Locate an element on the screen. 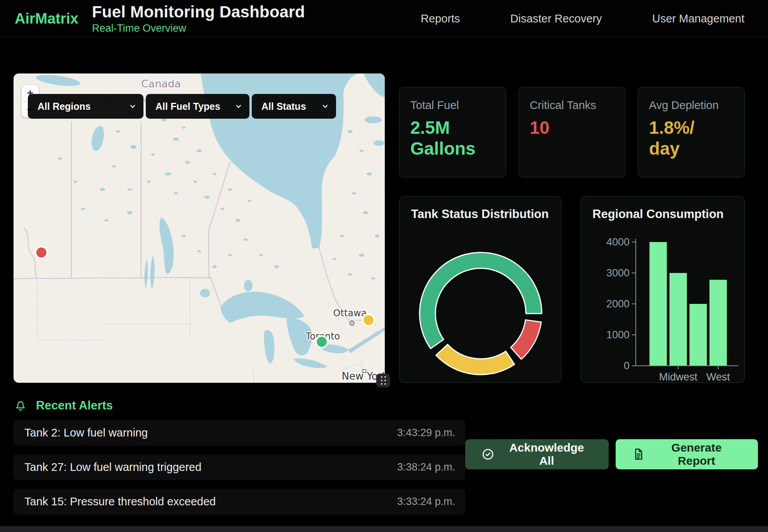  map-label-ottawa: Ottawa is located at coordinates (350, 313).